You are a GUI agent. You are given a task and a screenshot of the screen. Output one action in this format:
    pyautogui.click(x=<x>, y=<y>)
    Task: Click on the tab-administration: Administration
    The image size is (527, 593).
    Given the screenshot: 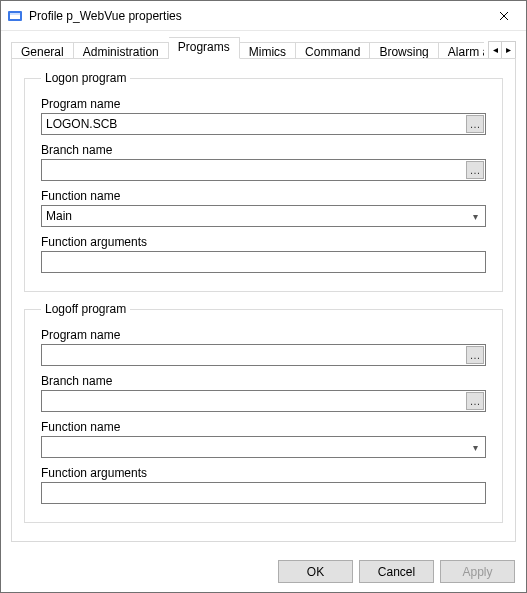 What is the action you would take?
    pyautogui.click(x=122, y=50)
    